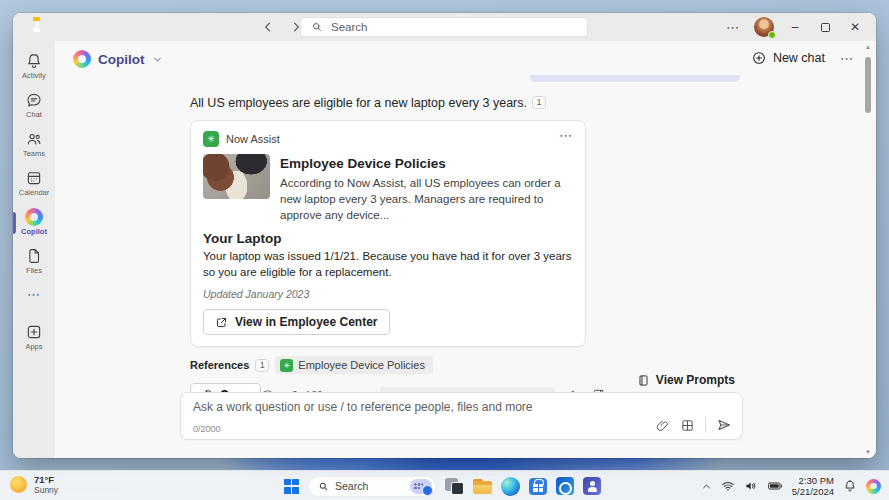 The height and width of the screenshot is (500, 889). I want to click on sidebar-item-files: Files, so click(34, 262).